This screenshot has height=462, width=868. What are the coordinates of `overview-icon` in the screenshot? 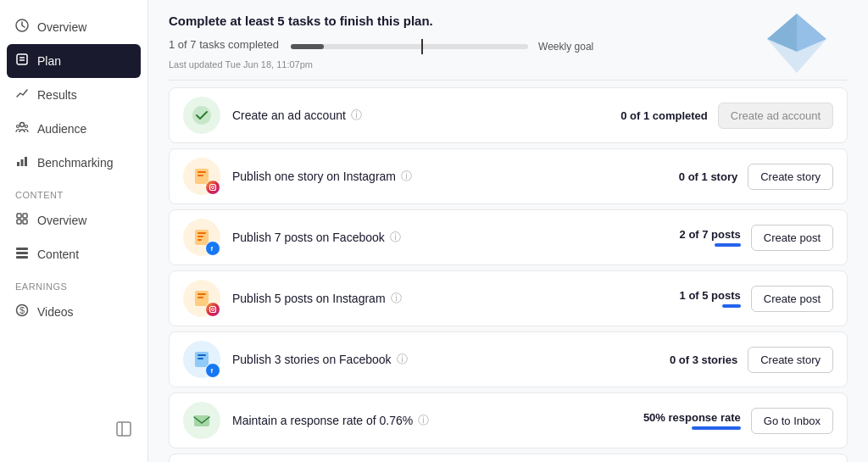 It's located at (22, 27).